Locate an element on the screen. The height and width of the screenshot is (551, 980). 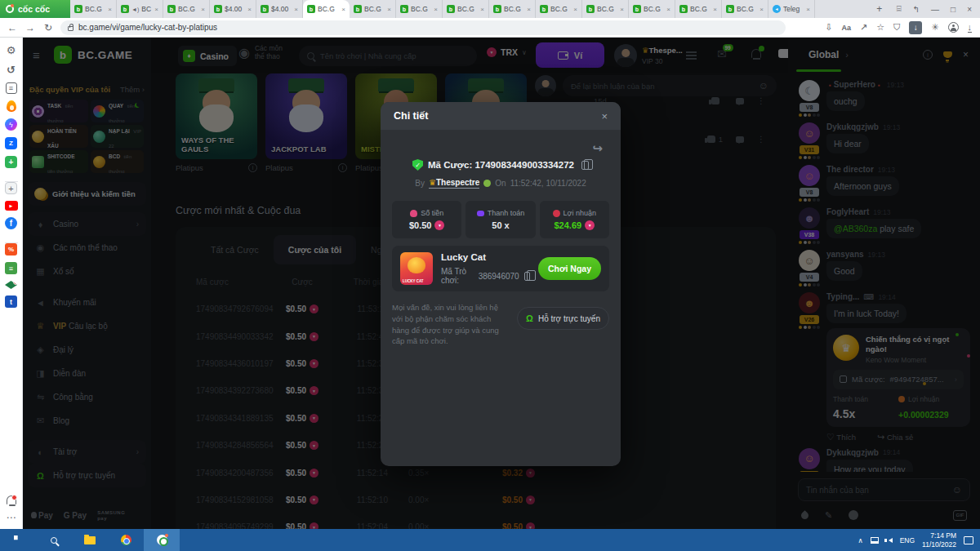
url-bar: bc.game/vi/game/lucky-cat-by-platipus is located at coordinates (423, 28).